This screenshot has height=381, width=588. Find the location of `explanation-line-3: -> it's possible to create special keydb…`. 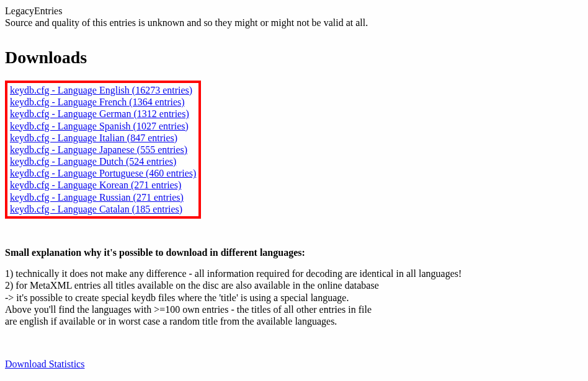

explanation-line-3: -> it's possible to create special keydb… is located at coordinates (294, 297).